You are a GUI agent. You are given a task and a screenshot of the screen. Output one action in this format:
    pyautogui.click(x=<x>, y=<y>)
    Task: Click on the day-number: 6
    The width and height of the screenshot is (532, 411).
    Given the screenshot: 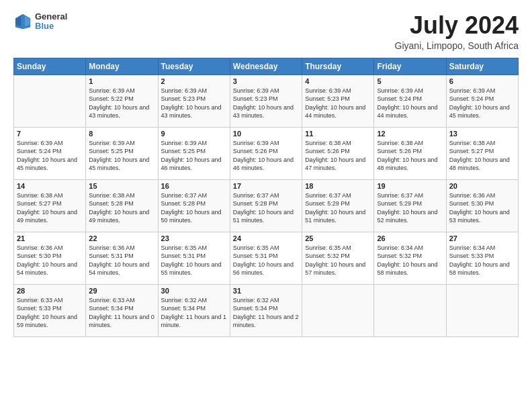 What is the action you would take?
    pyautogui.click(x=482, y=81)
    